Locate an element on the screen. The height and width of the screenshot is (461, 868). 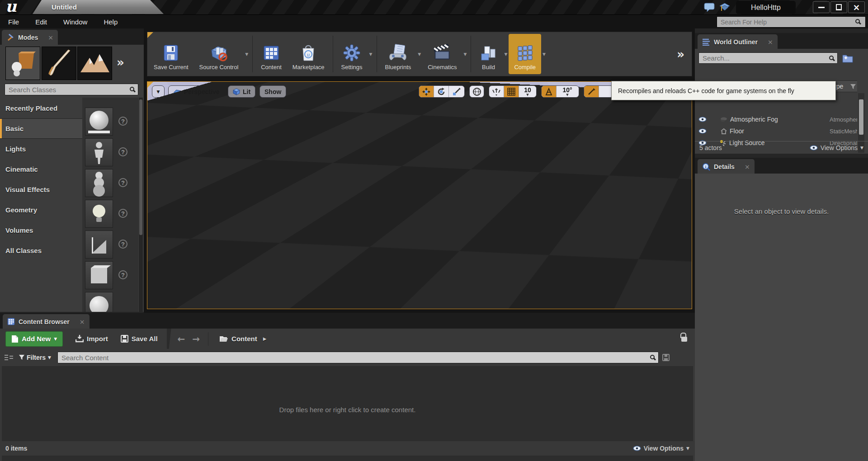
settings-button: Settings is located at coordinates (352, 54).